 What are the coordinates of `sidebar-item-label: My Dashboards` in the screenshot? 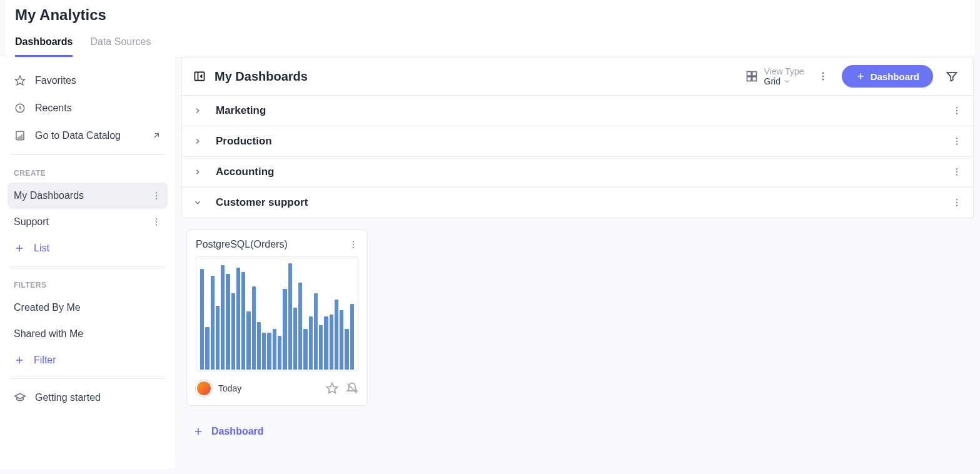 It's located at (49, 196).